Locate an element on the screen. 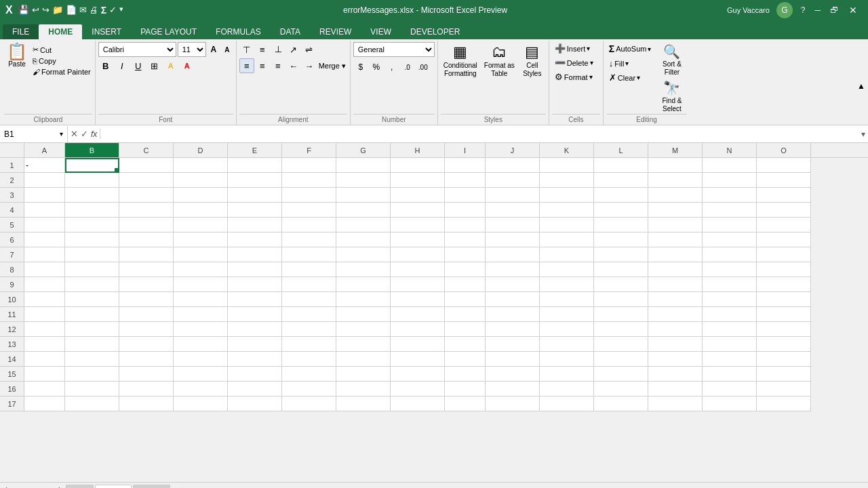 Image resolution: width=868 pixels, height=488 pixels. cell-b12 is located at coordinates (92, 329).